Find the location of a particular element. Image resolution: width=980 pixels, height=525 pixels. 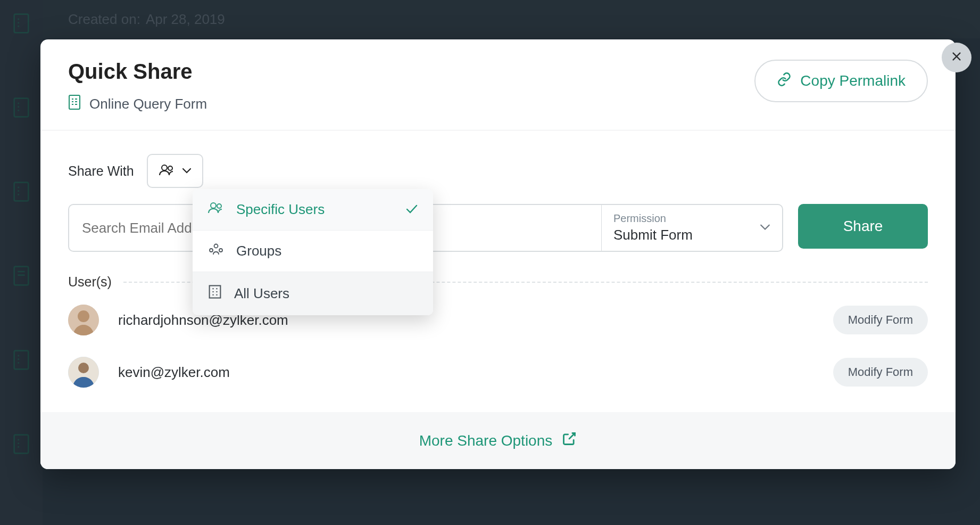

share-button: Share is located at coordinates (863, 226).